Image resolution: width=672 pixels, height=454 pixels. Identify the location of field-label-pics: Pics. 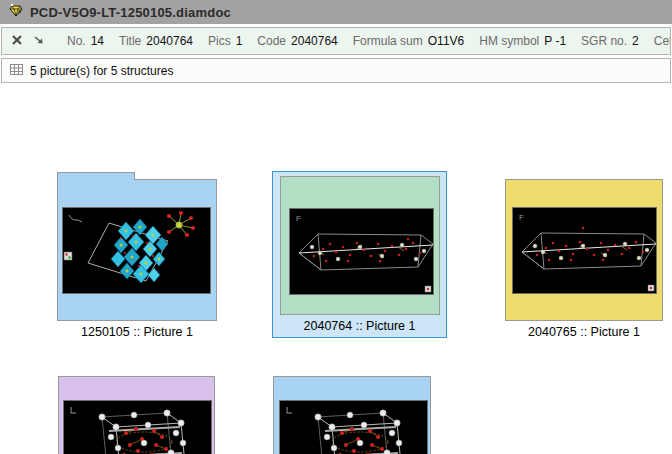
(220, 41).